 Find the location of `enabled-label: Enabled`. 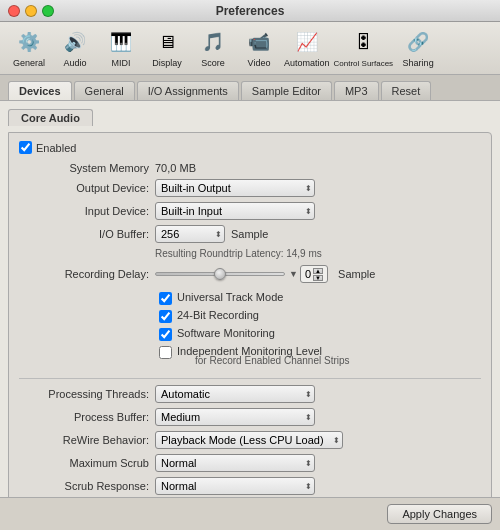

enabled-label: Enabled is located at coordinates (56, 148).